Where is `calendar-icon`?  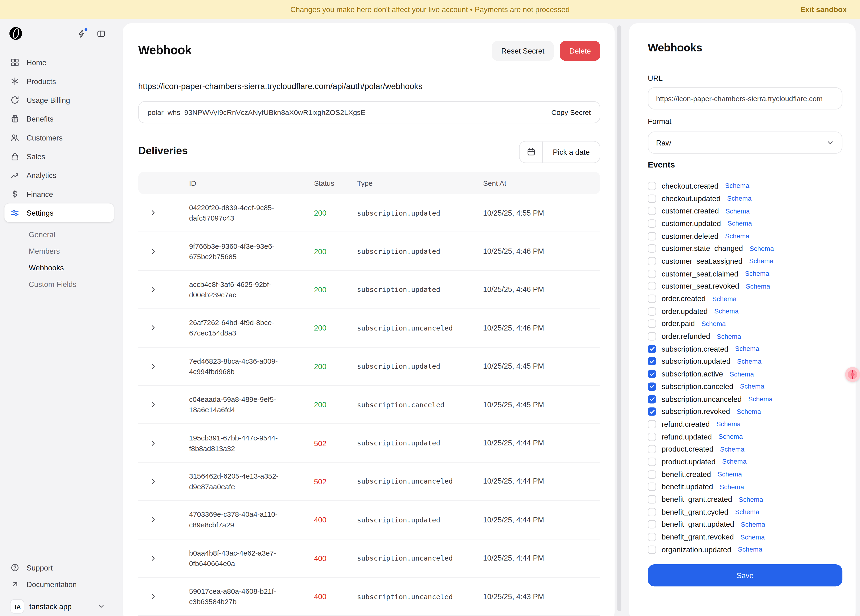 calendar-icon is located at coordinates (531, 152).